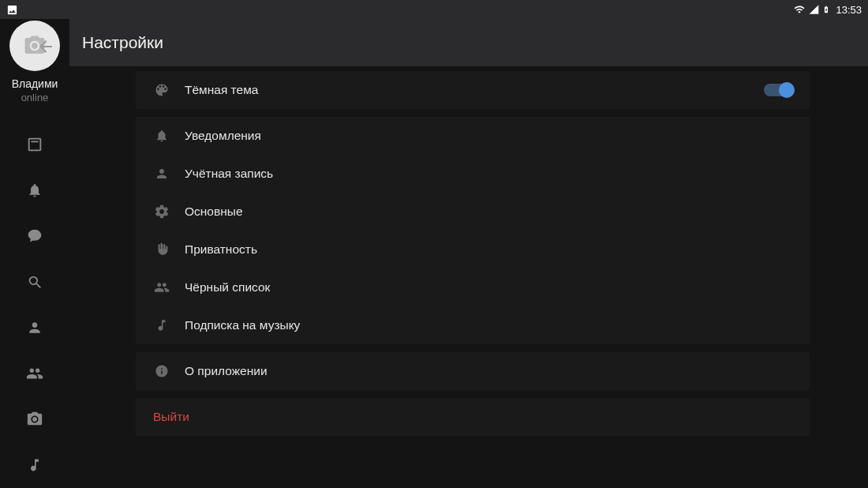 Image resolution: width=868 pixels, height=488 pixels. What do you see at coordinates (473, 136) in the screenshot?
I see `row-notifications: Уведомления` at bounding box center [473, 136].